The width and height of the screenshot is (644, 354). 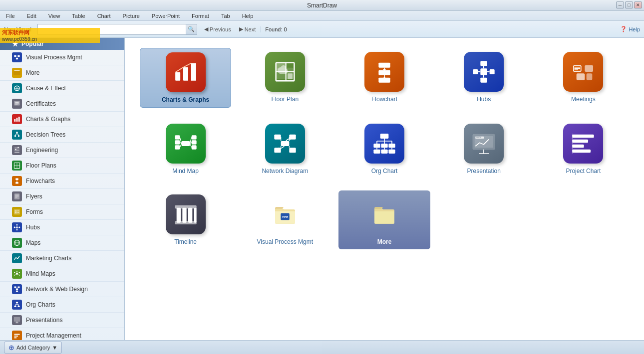 I want to click on next-button: ▶ Next, so click(x=248, y=29).